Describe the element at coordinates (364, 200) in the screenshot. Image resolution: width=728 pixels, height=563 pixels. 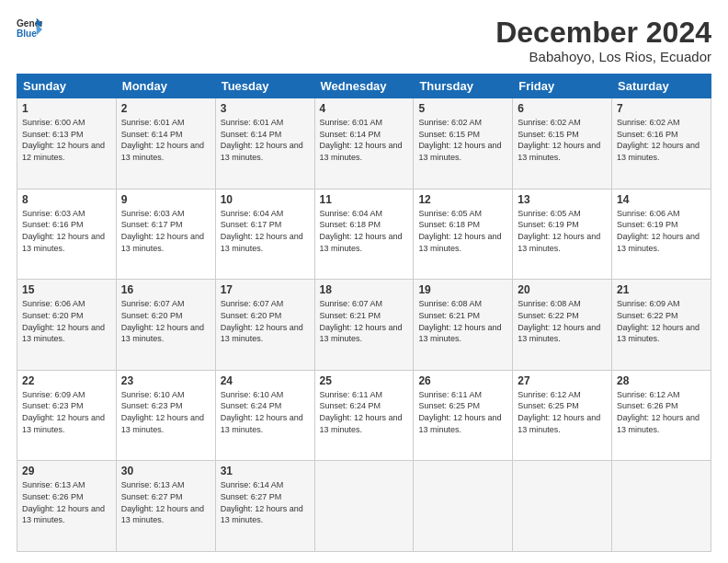
I see `day-number: 11` at that location.